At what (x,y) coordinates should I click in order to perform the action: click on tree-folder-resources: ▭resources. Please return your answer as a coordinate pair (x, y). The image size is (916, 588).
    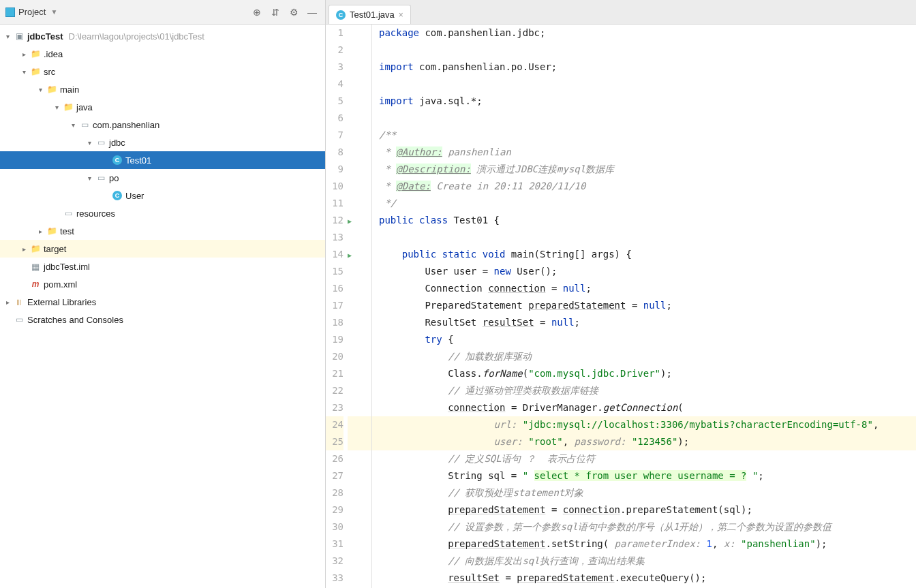
    Looking at the image, I should click on (162, 213).